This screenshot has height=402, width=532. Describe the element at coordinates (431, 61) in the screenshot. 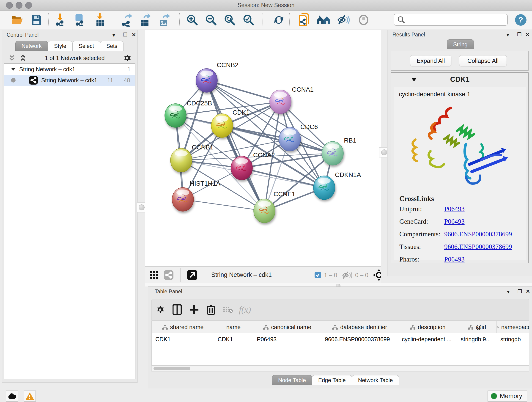

I see `expand-all-button: Expand All` at that location.